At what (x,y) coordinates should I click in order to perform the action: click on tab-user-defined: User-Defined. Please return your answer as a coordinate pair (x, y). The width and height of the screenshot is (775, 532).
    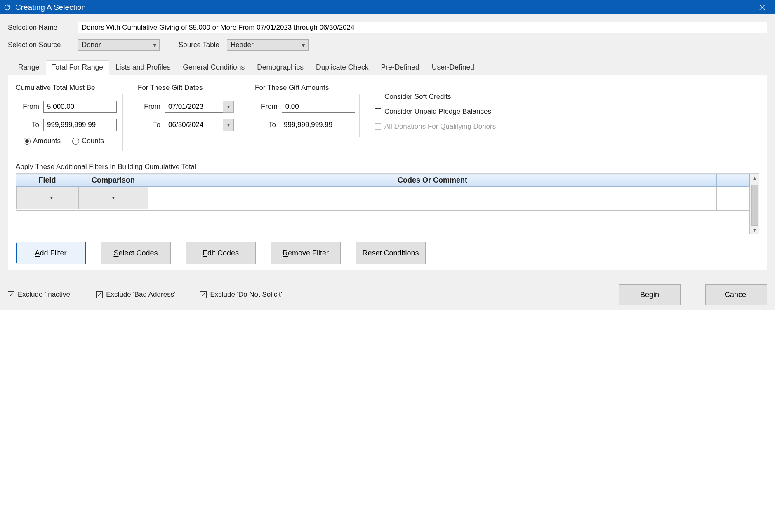
    Looking at the image, I should click on (453, 68).